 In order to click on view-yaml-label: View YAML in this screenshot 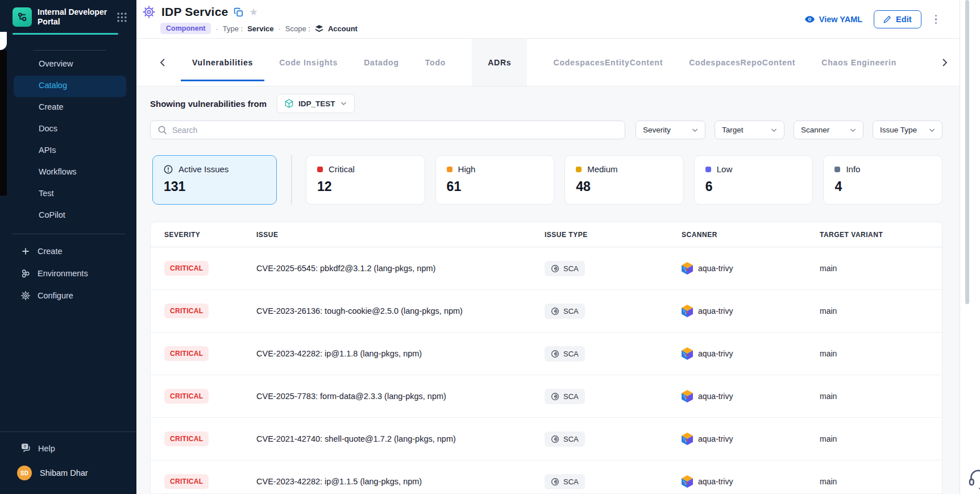, I will do `click(841, 19)`.